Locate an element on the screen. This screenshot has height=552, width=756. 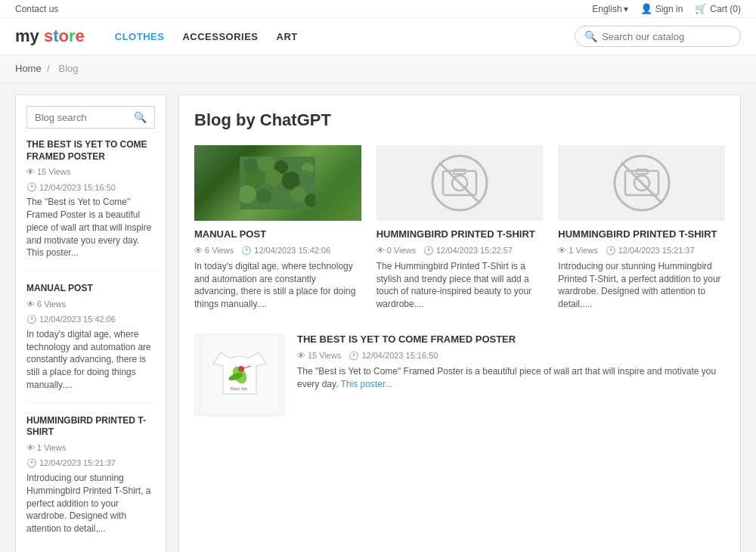
language-label: English is located at coordinates (606, 9).